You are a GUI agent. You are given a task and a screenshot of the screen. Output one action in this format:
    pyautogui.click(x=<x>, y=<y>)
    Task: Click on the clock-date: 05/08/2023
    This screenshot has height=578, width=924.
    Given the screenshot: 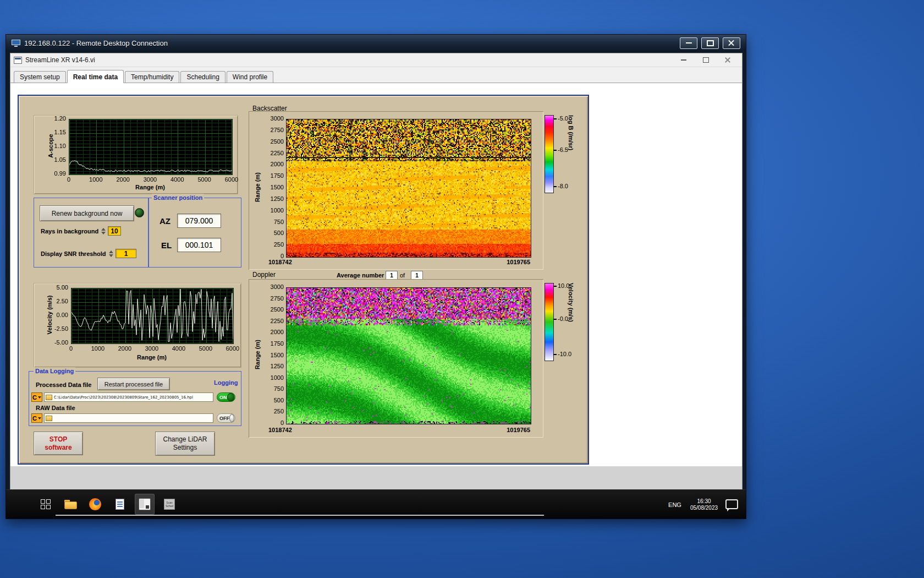 What is the action you would take?
    pyautogui.click(x=704, y=508)
    